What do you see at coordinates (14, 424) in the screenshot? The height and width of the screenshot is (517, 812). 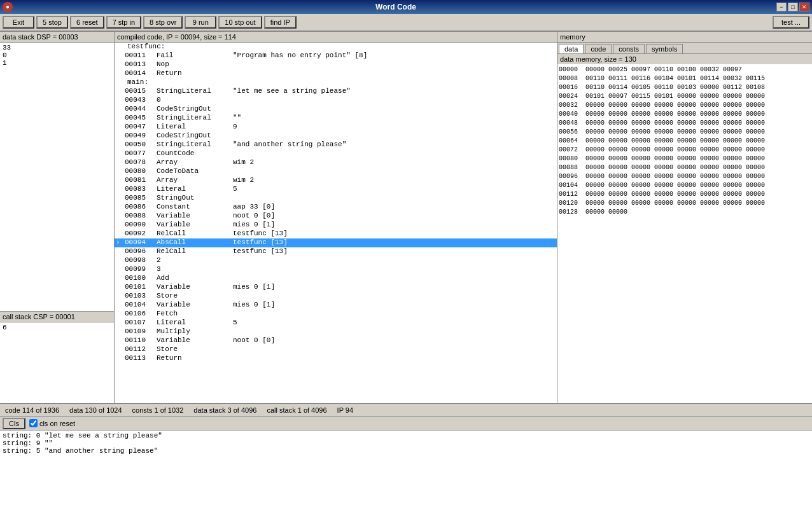 I see `cls-button: Cls` at bounding box center [14, 424].